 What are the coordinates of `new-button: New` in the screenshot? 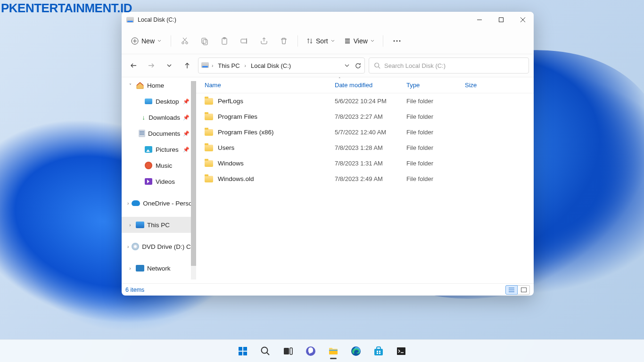 It's located at (146, 41).